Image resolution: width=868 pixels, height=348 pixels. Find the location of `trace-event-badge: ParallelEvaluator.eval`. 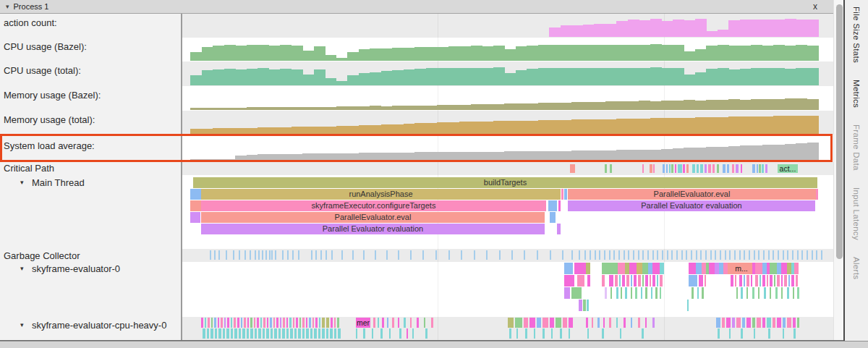

trace-event-badge: ParallelEvaluator.eval is located at coordinates (692, 194).